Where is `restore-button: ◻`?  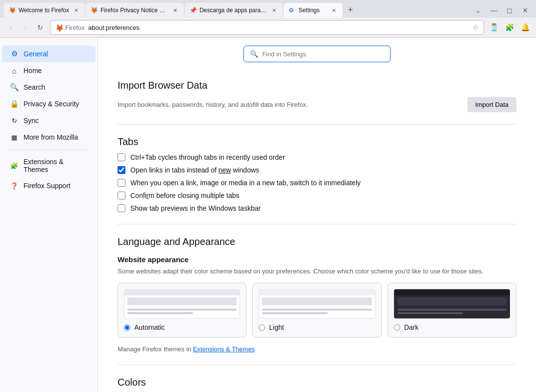 restore-button: ◻ is located at coordinates (510, 10).